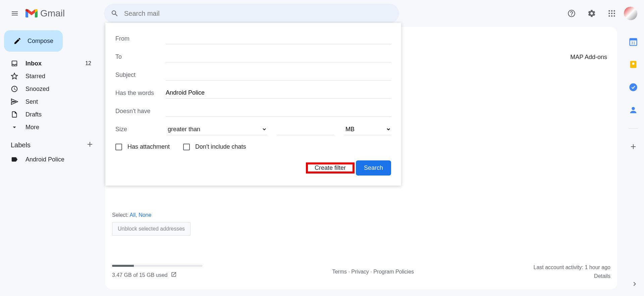 The width and height of the screenshot is (644, 296). Describe the element at coordinates (17, 41) in the screenshot. I see `pencil-icon` at that location.